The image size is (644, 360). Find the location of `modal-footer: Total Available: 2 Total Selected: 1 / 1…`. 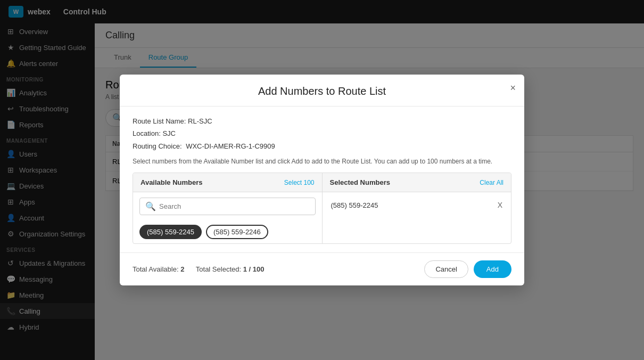

modal-footer: Total Available: 2 Total Selected: 1 / 1… is located at coordinates (322, 269).